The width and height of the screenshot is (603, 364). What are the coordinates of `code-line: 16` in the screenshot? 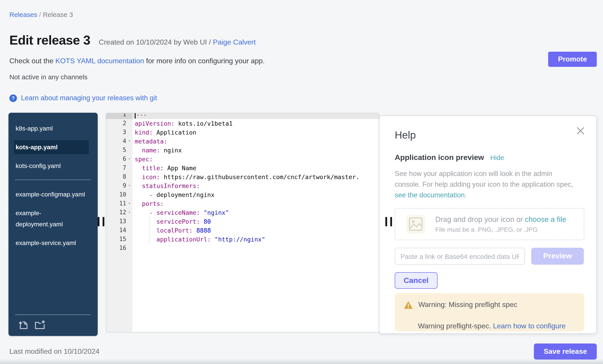 It's located at (243, 248).